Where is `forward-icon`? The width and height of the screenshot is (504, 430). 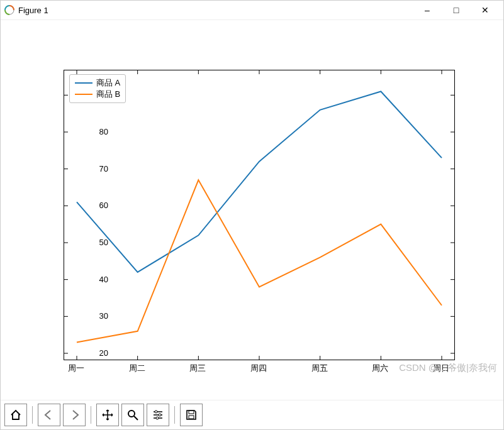
forward-icon is located at coordinates (74, 415).